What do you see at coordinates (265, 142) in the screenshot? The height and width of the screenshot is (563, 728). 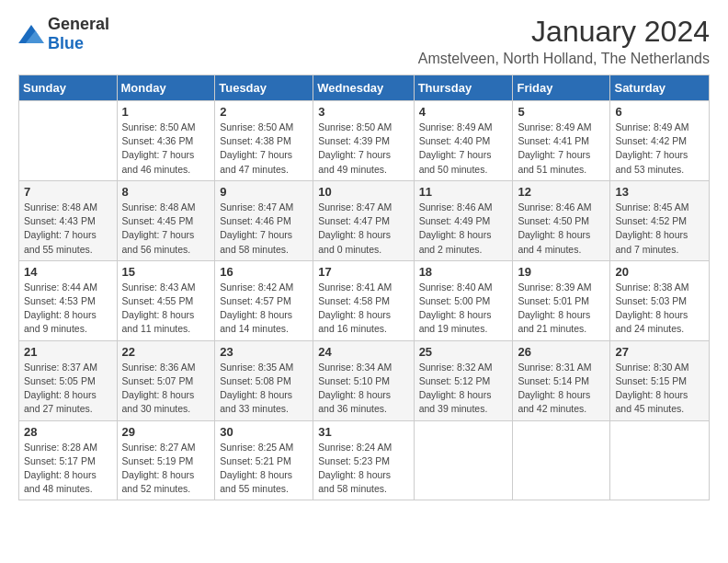 I see `calendar-cell: 2Sunrise: 8:50 AMSunset: 4:38 PMDaylight…` at bounding box center [265, 142].